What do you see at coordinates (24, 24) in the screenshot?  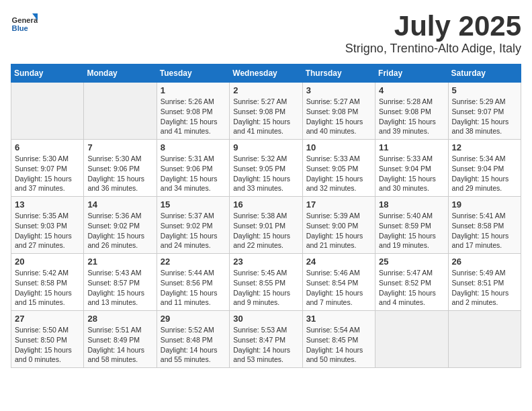 I see `logo-icon: General Blue` at bounding box center [24, 24].